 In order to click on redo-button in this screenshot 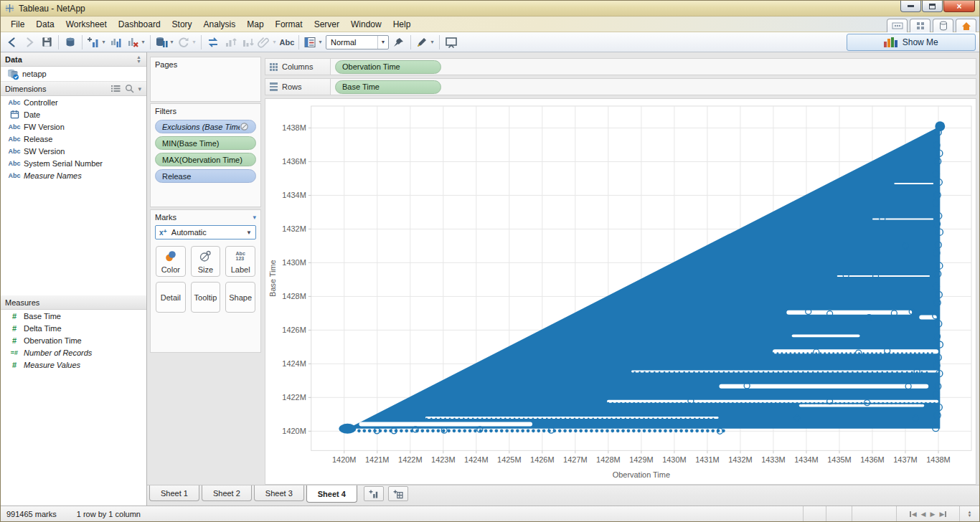, I will do `click(29, 42)`.